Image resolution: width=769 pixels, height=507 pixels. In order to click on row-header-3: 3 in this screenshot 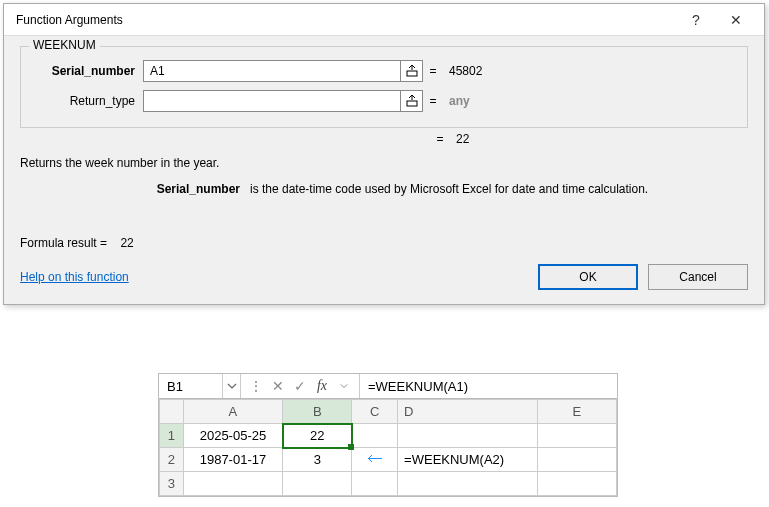, I will do `click(172, 484)`.